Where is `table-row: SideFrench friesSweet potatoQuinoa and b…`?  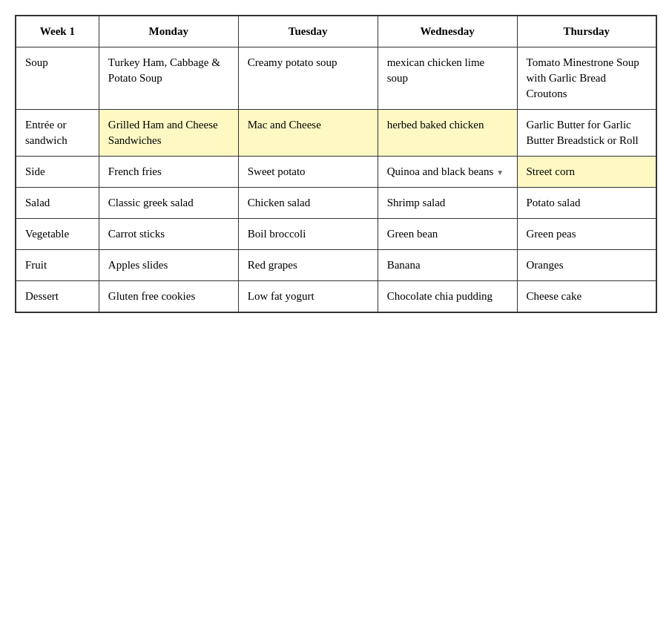 table-row: SideFrench friesSweet potatoQuinoa and b… is located at coordinates (336, 172).